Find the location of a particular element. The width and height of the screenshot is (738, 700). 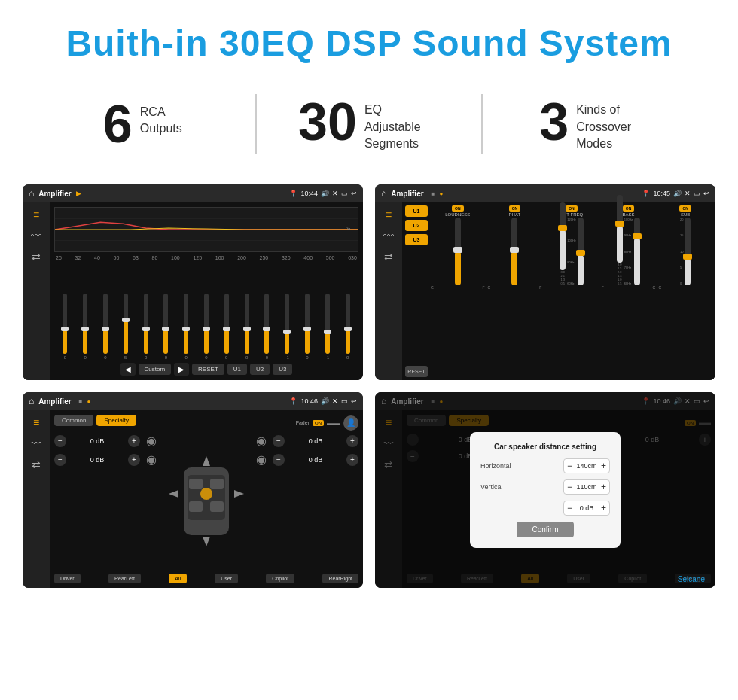

dialog-vertical-label: Vertical is located at coordinates (492, 487).